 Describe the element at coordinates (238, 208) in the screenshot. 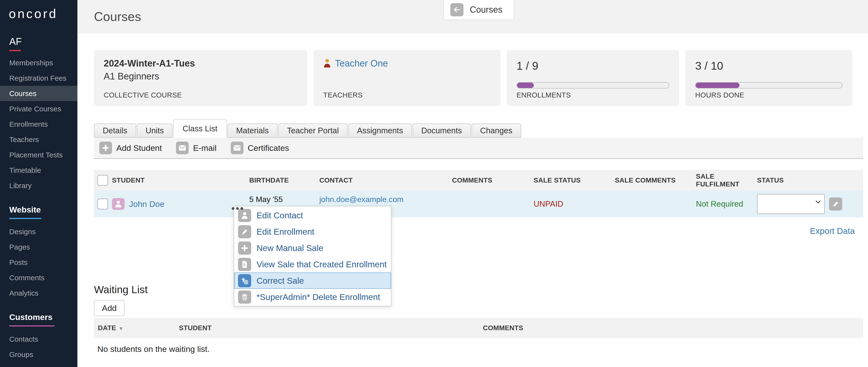

I see `row-actions-menu-trigger` at that location.